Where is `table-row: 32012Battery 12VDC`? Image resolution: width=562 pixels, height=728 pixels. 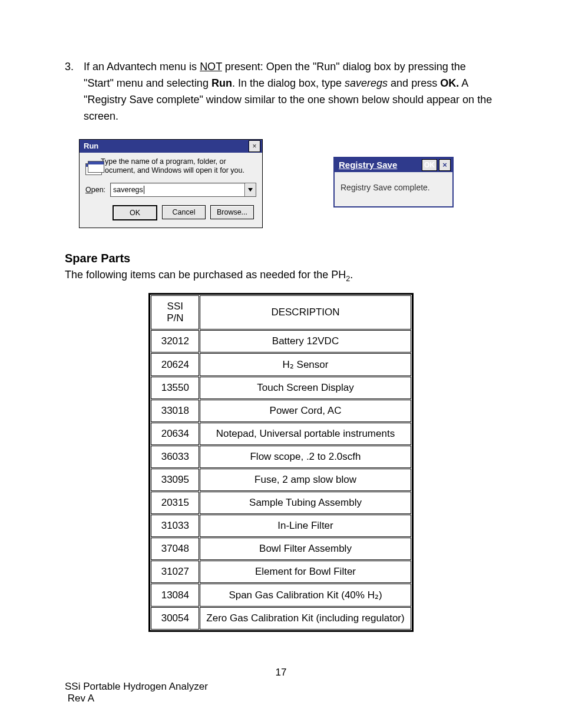 table-row: 32012Battery 12VDC is located at coordinates (280, 341).